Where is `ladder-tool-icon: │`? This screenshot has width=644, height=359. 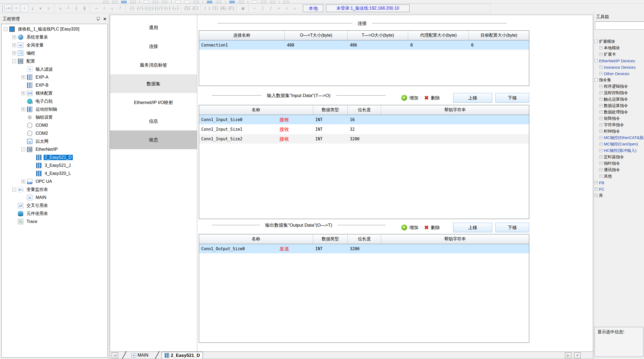
ladder-tool-icon: │ is located at coordinates (263, 8).